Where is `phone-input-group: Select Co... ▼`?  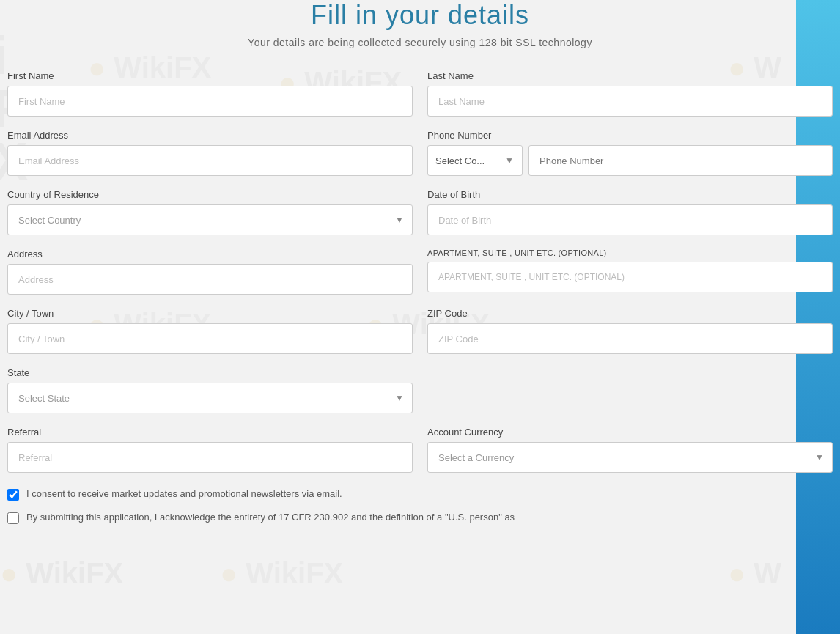 phone-input-group: Select Co... ▼ is located at coordinates (630, 161).